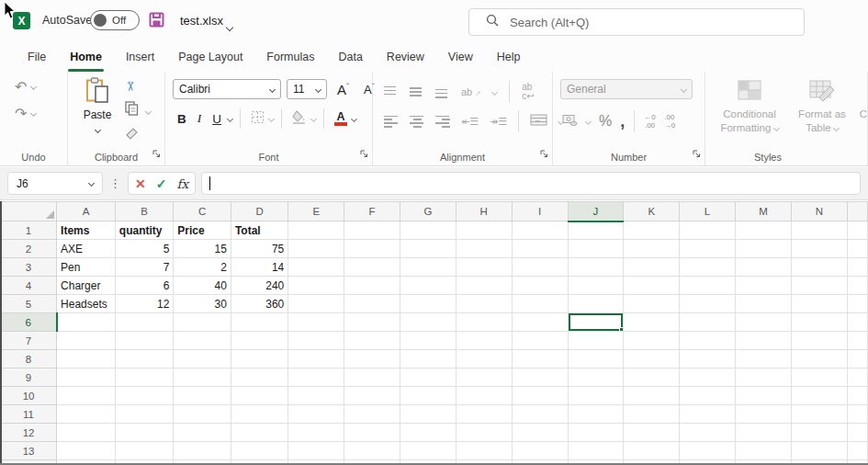  I want to click on cell-C12, so click(202, 433).